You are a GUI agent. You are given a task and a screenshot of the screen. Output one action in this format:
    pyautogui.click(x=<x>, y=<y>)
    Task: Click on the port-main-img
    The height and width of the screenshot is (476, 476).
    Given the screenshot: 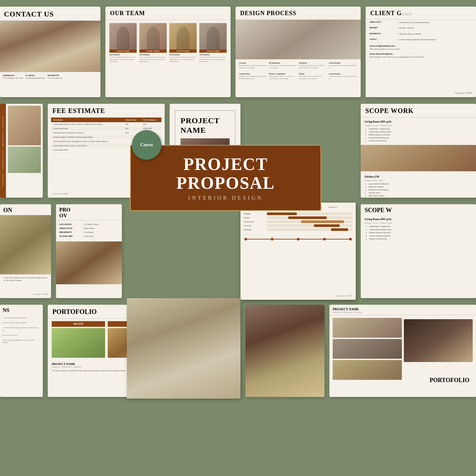 What is the action you would take?
    pyautogui.click(x=438, y=341)
    